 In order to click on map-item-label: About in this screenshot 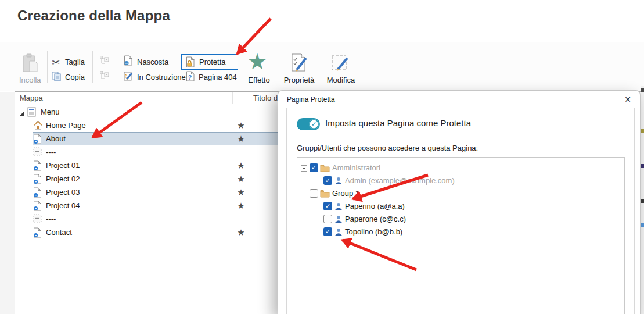, I will do `click(56, 138)`.